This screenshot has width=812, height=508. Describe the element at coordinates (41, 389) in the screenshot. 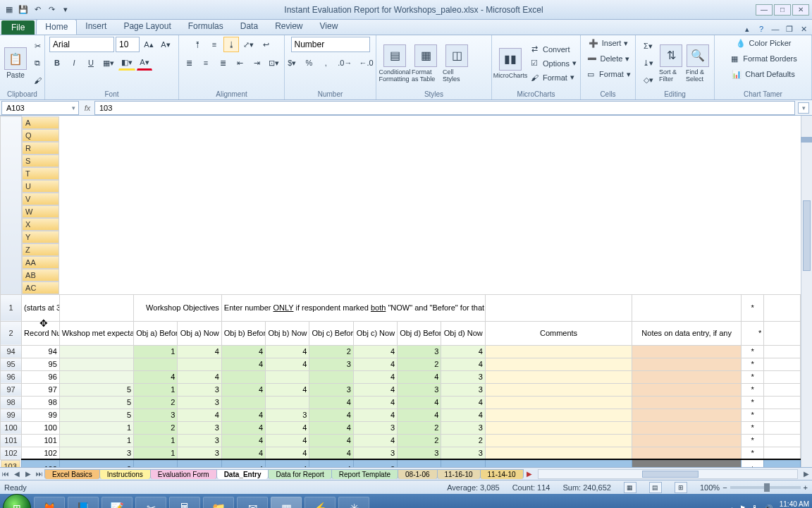

I see `cell: 97` at that location.